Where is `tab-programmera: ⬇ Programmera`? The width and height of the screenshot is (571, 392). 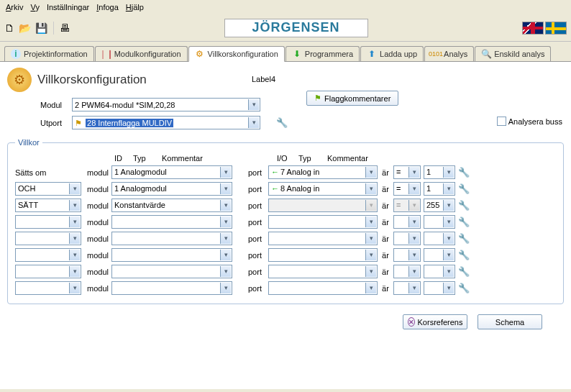 tab-programmera: ⬇ Programmera is located at coordinates (322, 53).